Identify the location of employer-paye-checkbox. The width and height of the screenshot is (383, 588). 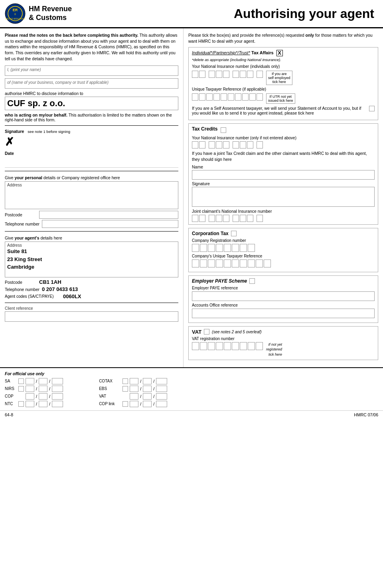
(252, 281).